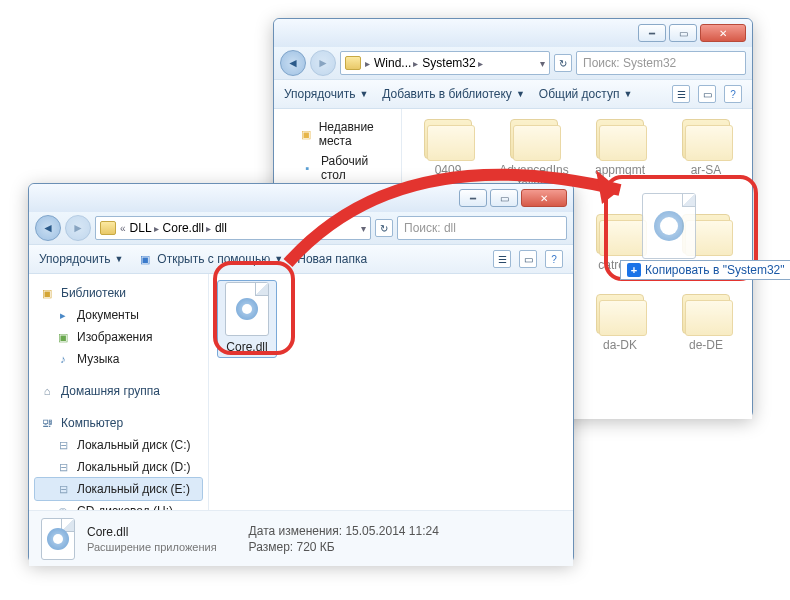  Describe the element at coordinates (445, 63) in the screenshot. I see `address-bar: ▸ Wind... ▸ System32 ▸ ▾` at that location.